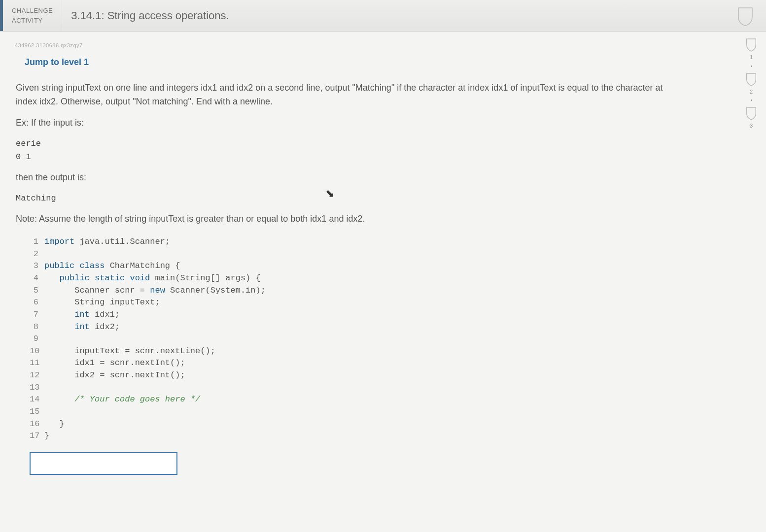 The width and height of the screenshot is (766, 532). What do you see at coordinates (37, 412) in the screenshot?
I see `line-number: 15` at bounding box center [37, 412].